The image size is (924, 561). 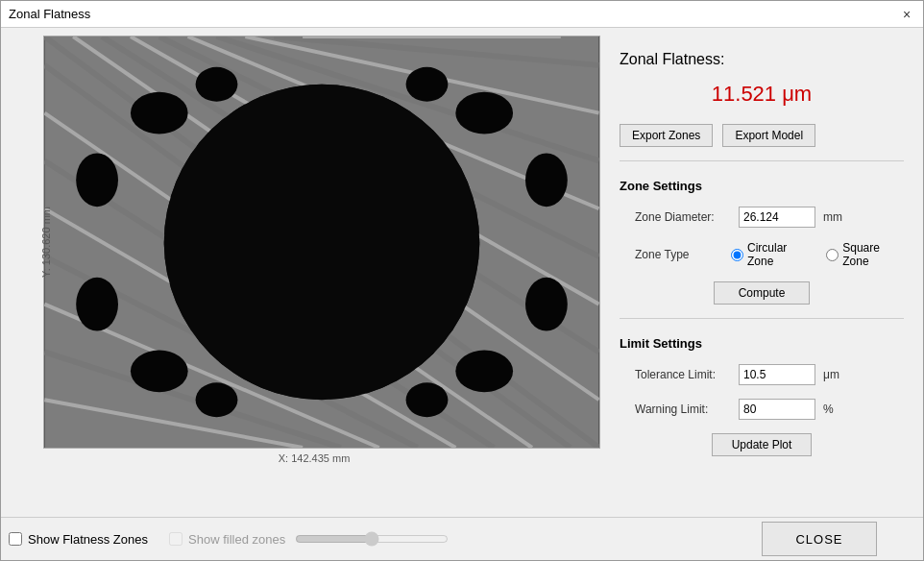 I want to click on tolerance-limit-row: Tolerance Limit: μm, so click(x=769, y=375).